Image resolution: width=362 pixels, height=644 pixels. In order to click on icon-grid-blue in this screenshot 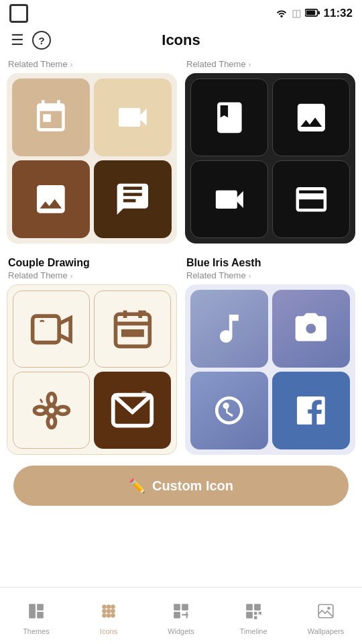, I will do `click(270, 370)`.